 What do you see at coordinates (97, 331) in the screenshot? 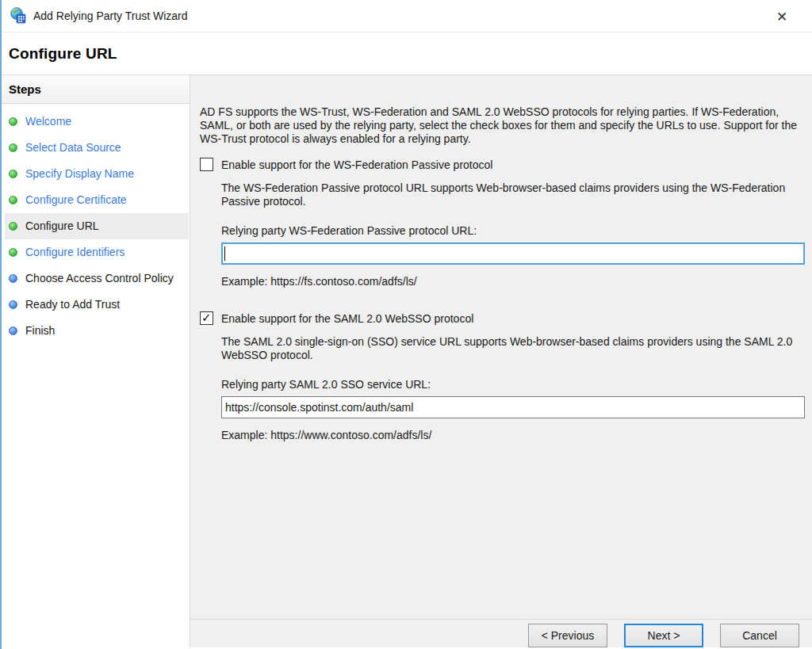
I see `step-item-finish: Finish` at bounding box center [97, 331].